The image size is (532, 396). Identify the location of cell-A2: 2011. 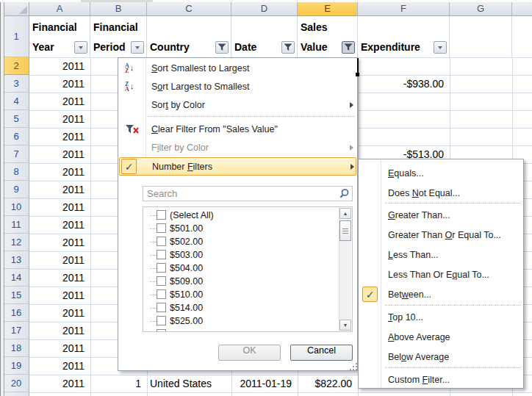
(60, 66).